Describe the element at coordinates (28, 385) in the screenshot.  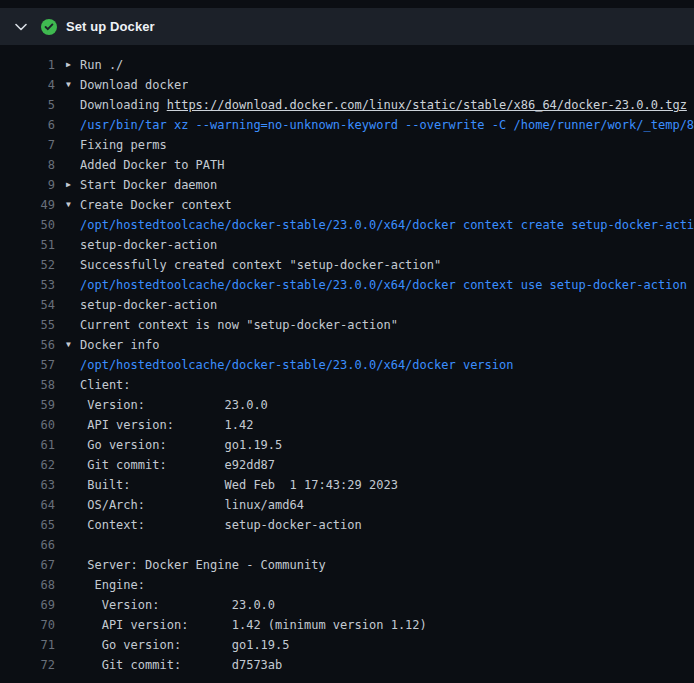
I see `line-number: 58` at that location.